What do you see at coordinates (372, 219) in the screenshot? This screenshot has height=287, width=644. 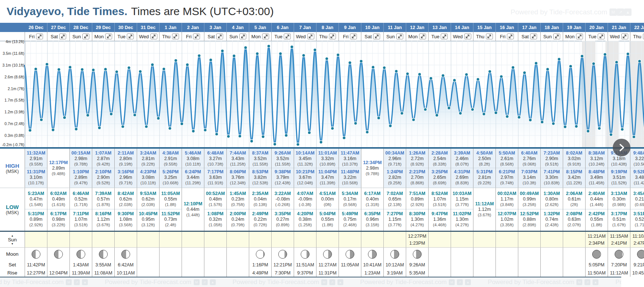 I see `low-tide-entry: 6:35PM0.96m(3.15ft)` at bounding box center [372, 219].